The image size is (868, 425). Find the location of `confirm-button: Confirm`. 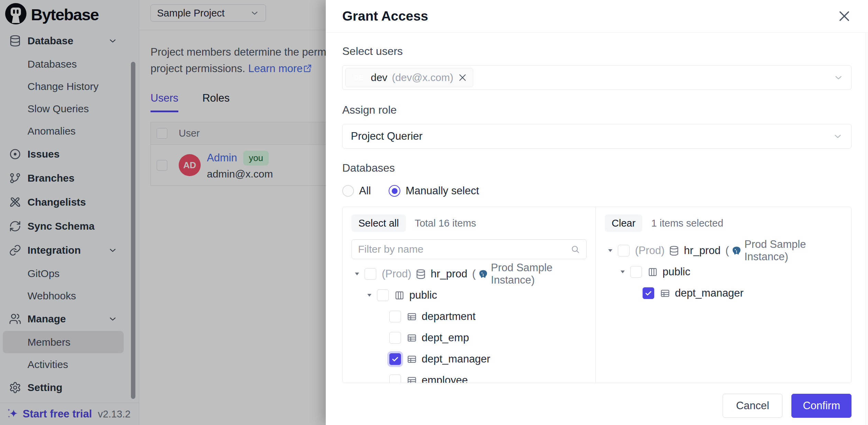

confirm-button: Confirm is located at coordinates (821, 406).